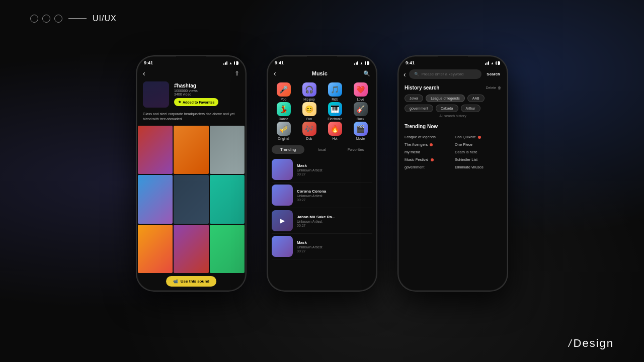 Image resolution: width=644 pixels, height=362 pixels. Describe the element at coordinates (360, 92) in the screenshot. I see `cat-love: ❤️ Love` at that location.